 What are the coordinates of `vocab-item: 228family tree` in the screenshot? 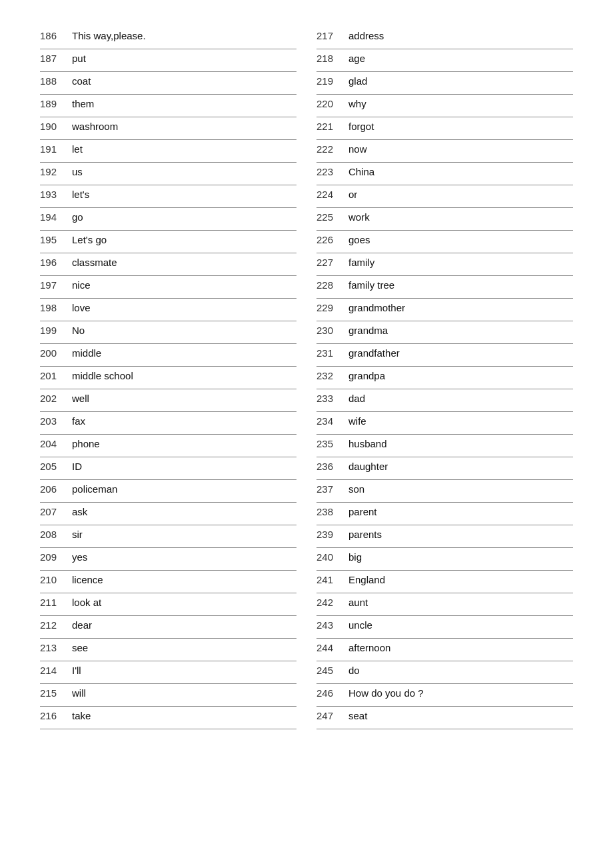 It's located at (445, 287).